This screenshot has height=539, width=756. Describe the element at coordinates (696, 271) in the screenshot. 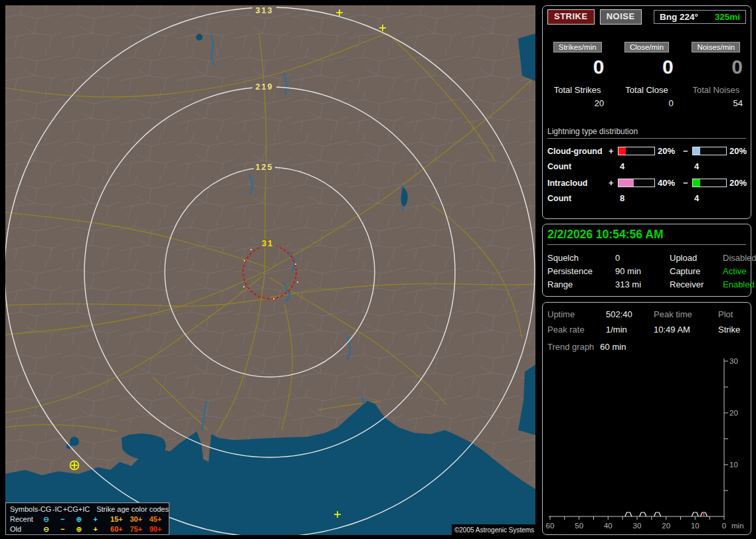

I see `capture-label: Capture` at that location.